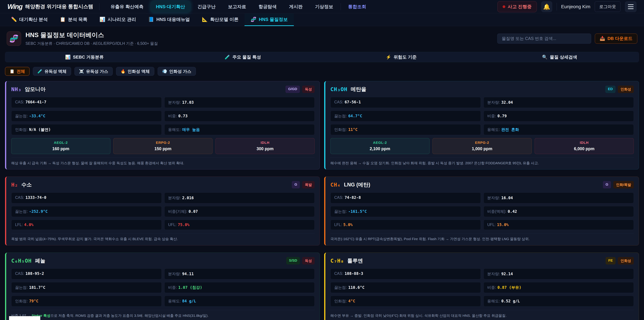 This screenshot has height=320, width=644. I want to click on field-끓는점: 끓는점:-161.5°C, so click(406, 212).